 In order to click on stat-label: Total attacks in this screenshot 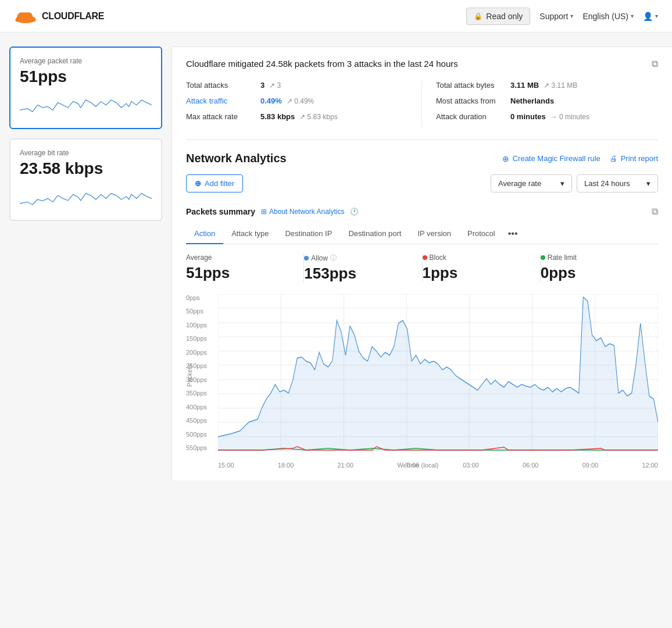, I will do `click(221, 85)`.